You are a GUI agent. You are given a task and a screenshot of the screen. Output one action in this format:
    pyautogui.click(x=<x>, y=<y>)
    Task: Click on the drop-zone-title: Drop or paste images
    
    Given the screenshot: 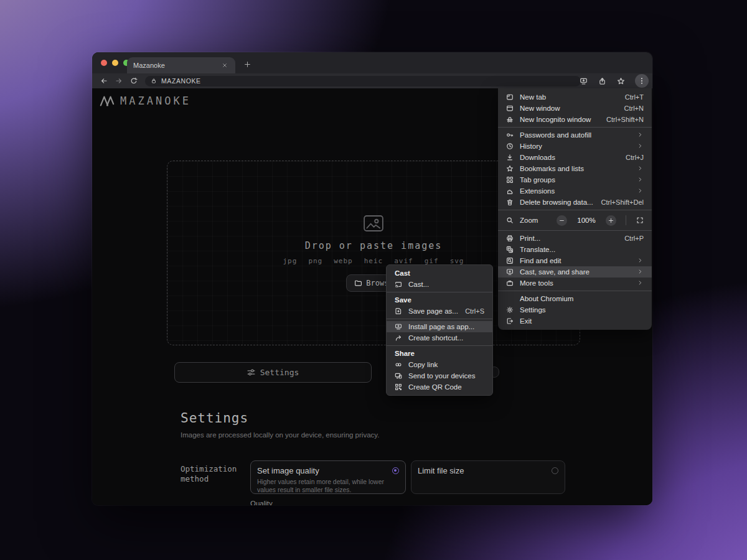 What is the action you would take?
    pyautogui.click(x=374, y=246)
    